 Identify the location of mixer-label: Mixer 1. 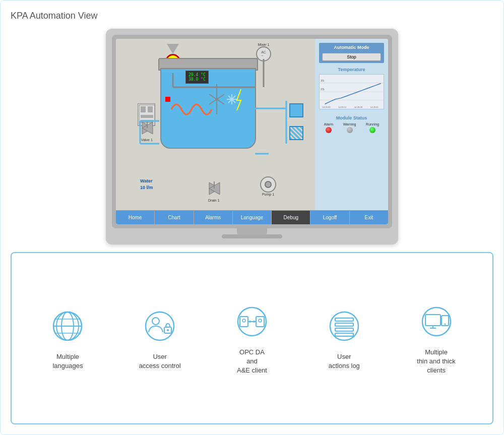
(264, 44).